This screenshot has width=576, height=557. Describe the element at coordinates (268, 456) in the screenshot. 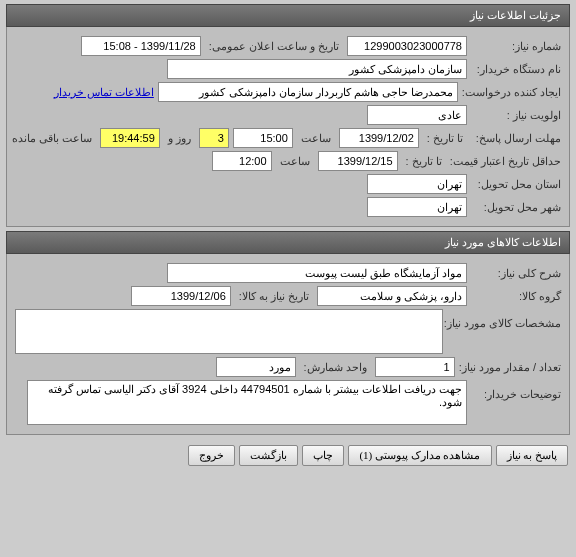

I see `back-button: بازگشت` at that location.